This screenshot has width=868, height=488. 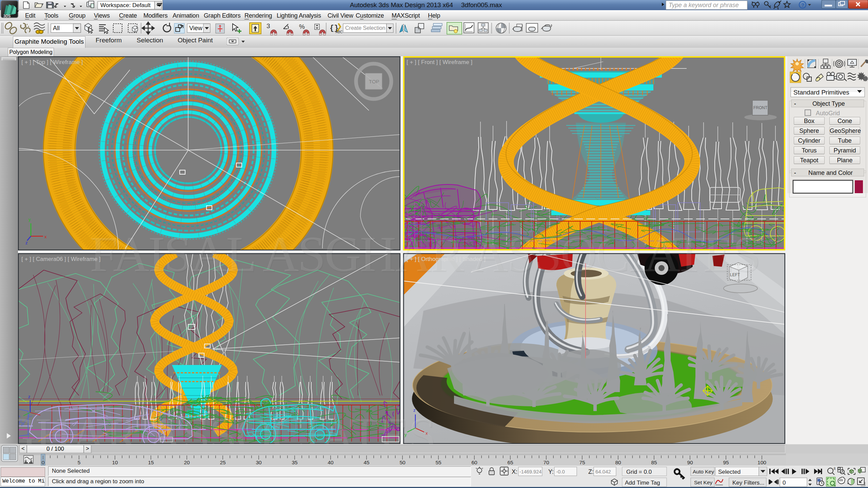 What do you see at coordinates (821, 92) in the screenshot?
I see `svg-text: Standard Primitives` at bounding box center [821, 92].